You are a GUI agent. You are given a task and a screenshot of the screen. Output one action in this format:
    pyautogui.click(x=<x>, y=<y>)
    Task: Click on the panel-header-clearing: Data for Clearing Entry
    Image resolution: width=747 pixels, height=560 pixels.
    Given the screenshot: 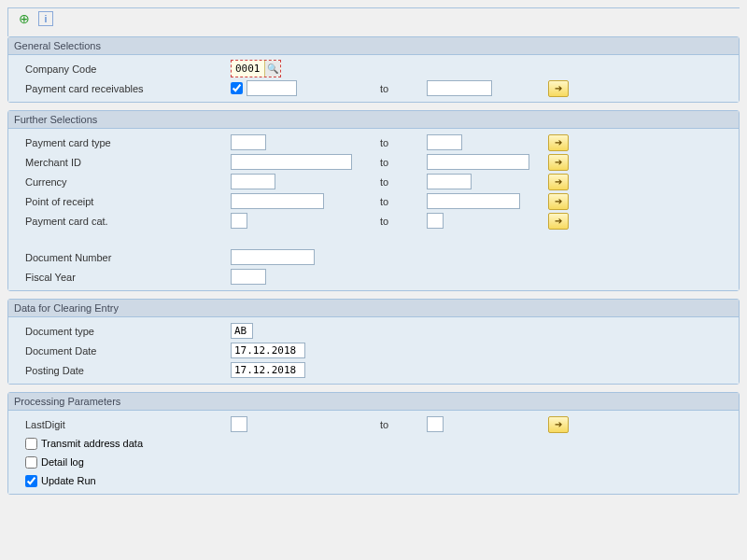 What is the action you would take?
    pyautogui.click(x=374, y=308)
    